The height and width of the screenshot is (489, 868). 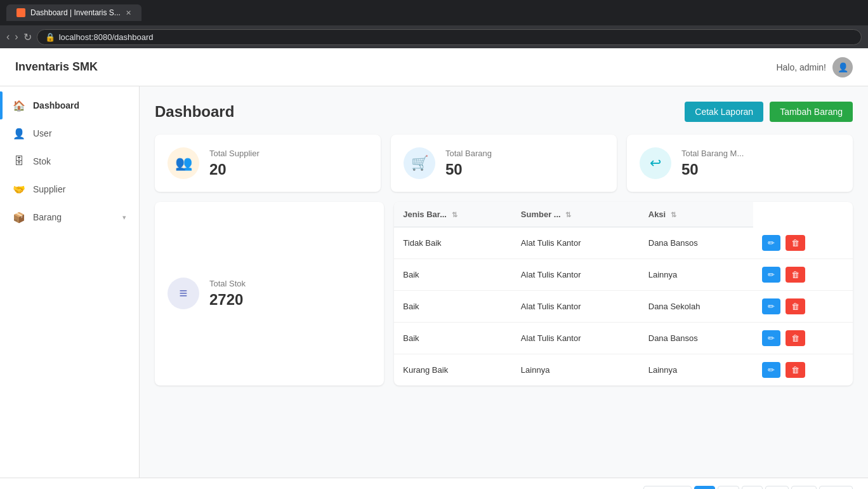 I want to click on page-btn-2: 2, so click(x=728, y=488).